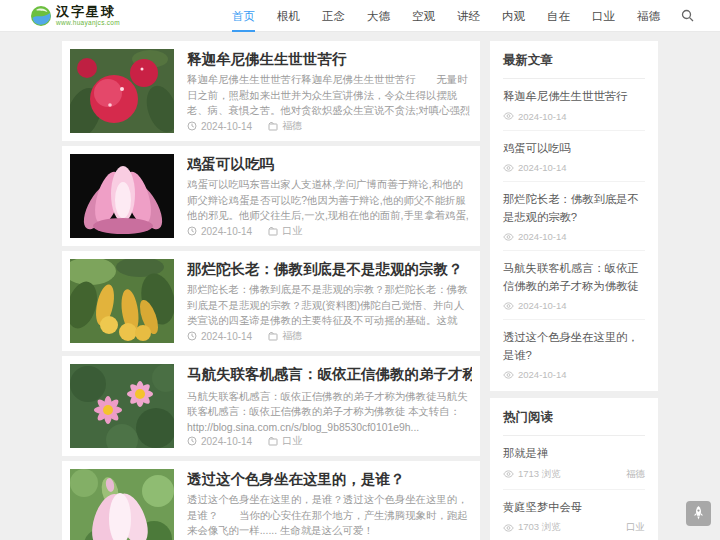 This screenshot has height=540, width=720. I want to click on article-card: 释迦牟尼佛生生世世苦行 释迦牟尼佛生生世世苦行释迦牟尼佛生生世世苦行 无量时日之…, so click(271, 91).